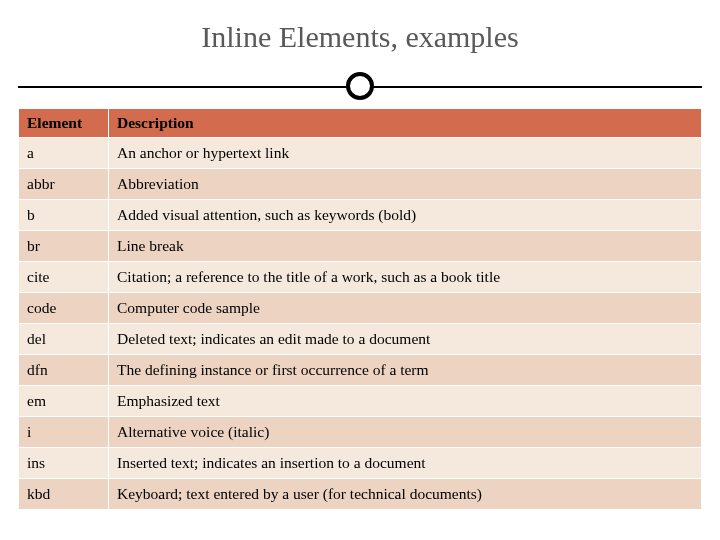 The image size is (720, 540). What do you see at coordinates (360, 278) in the screenshot?
I see `table-row: cite Citation; a reference to the title …` at bounding box center [360, 278].